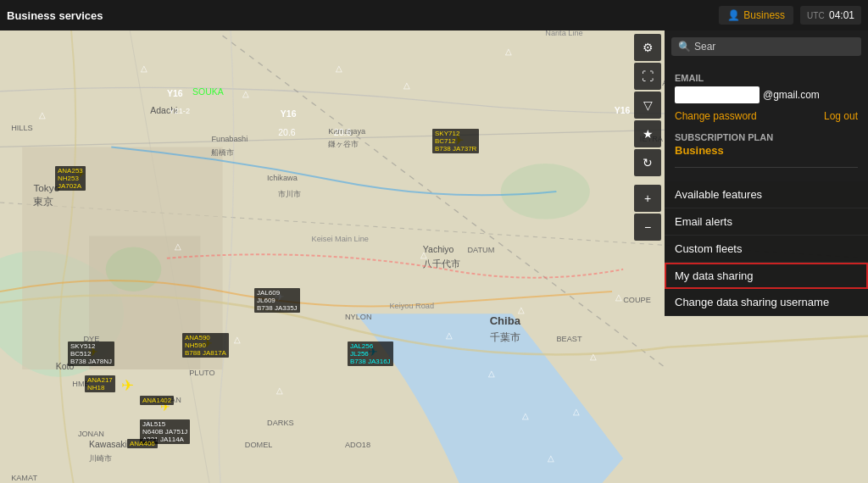  Describe the element at coordinates (358, 445) in the screenshot. I see `svg-text: ADO18` at that location.